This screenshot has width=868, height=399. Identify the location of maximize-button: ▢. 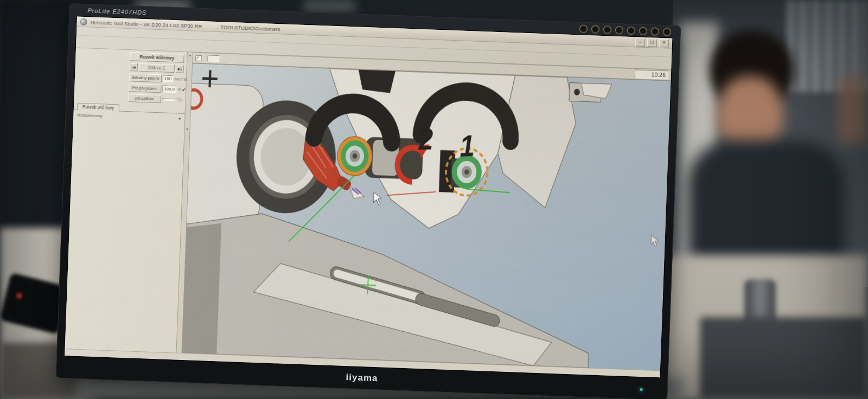
(652, 43).